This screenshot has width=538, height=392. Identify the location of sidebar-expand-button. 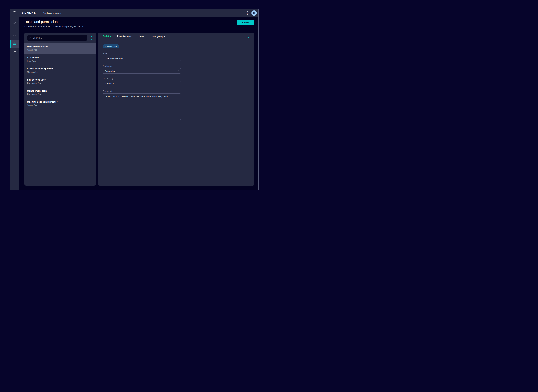
(14, 23).